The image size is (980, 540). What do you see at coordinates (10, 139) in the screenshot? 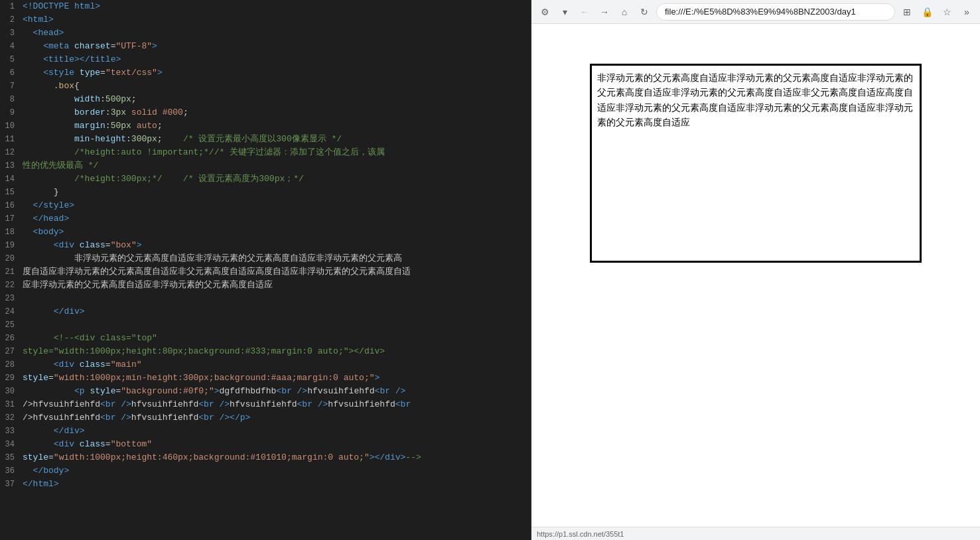
I see `line-number: 11` at bounding box center [10, 139].